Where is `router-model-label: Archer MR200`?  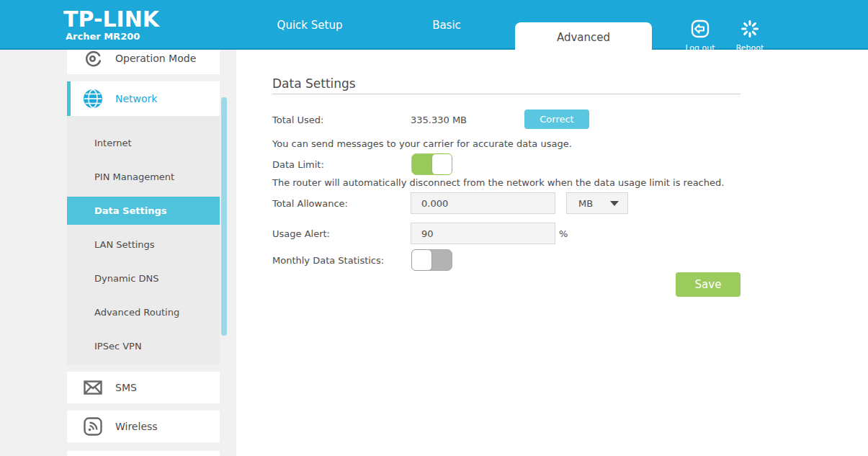 router-model-label: Archer MR200 is located at coordinates (111, 36).